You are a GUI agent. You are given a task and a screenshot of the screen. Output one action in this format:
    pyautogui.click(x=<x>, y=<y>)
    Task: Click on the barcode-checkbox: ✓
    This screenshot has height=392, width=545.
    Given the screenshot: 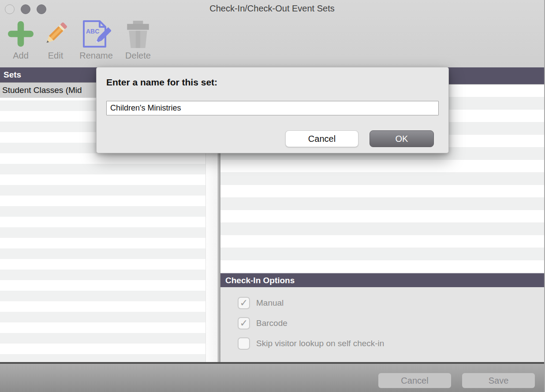 What is the action you would take?
    pyautogui.click(x=244, y=323)
    